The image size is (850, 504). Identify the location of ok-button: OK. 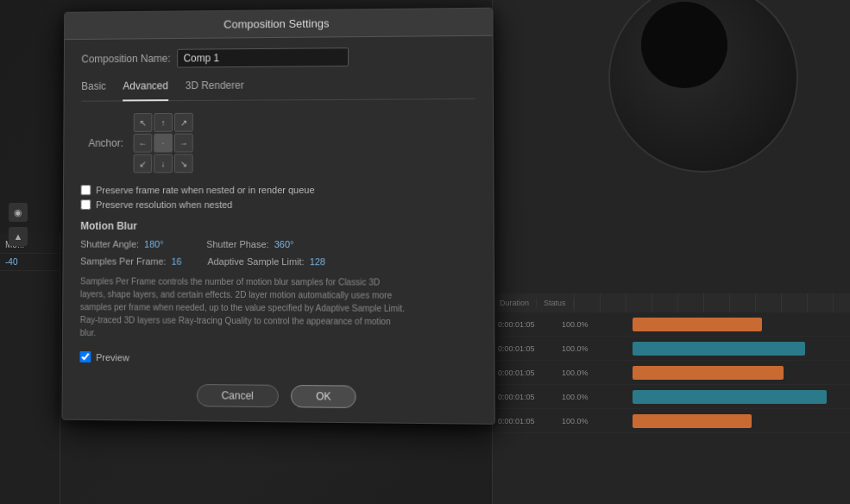
(324, 397).